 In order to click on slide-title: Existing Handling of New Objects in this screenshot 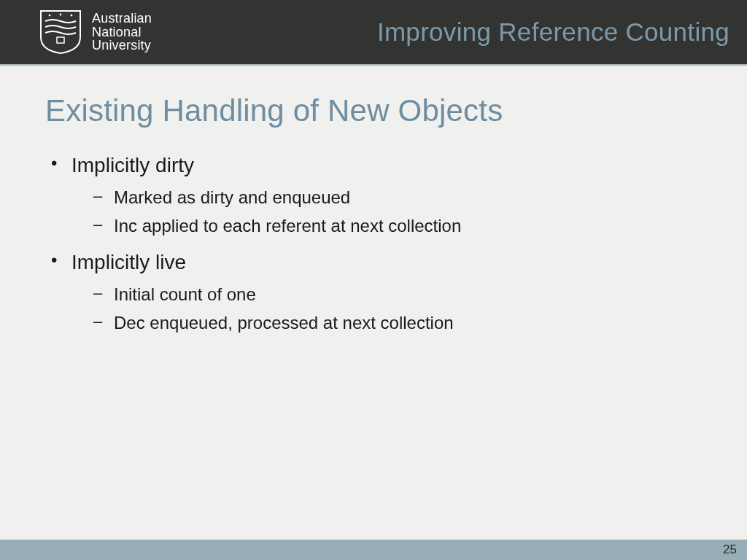, I will do `click(374, 111)`.